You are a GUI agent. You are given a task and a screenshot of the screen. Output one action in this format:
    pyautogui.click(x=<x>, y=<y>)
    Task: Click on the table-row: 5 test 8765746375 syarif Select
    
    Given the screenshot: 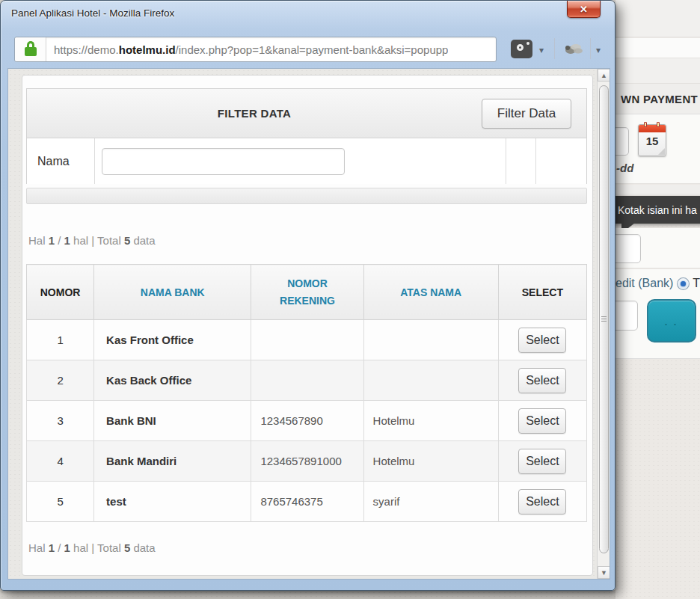 What is the action you would take?
    pyautogui.click(x=307, y=502)
    